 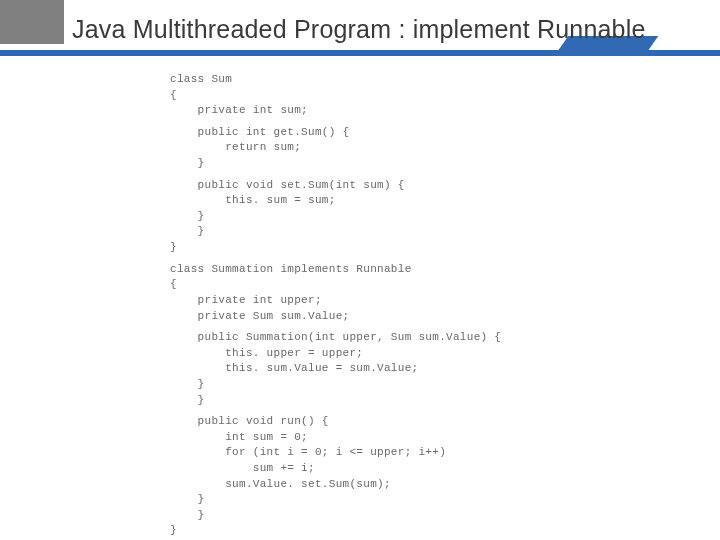 What do you see at coordinates (360, 53) in the screenshot?
I see `header-separator` at bounding box center [360, 53].